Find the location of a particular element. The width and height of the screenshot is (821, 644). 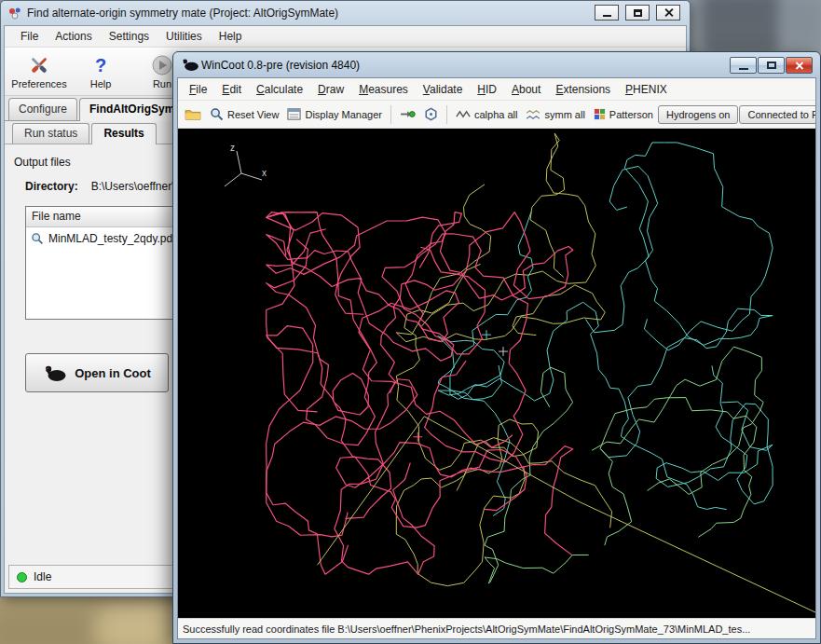

menu-calculate: Calculate is located at coordinates (280, 89).